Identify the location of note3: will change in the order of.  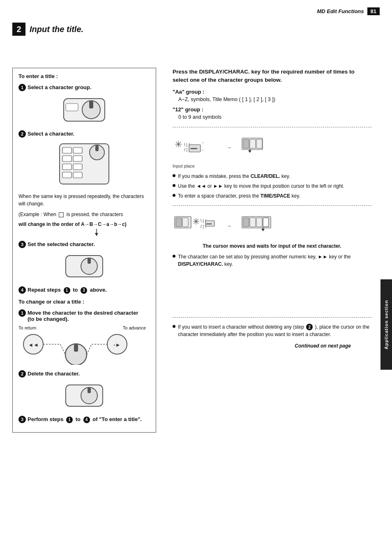
(49, 224).